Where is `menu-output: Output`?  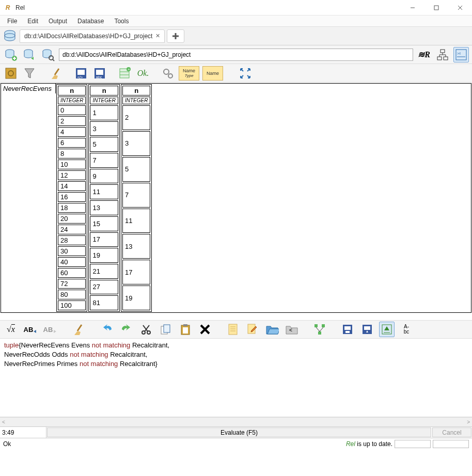 menu-output: Output is located at coordinates (58, 21).